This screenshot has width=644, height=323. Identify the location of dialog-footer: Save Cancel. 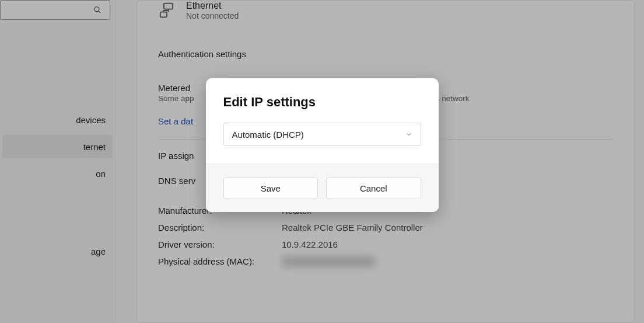
(322, 188).